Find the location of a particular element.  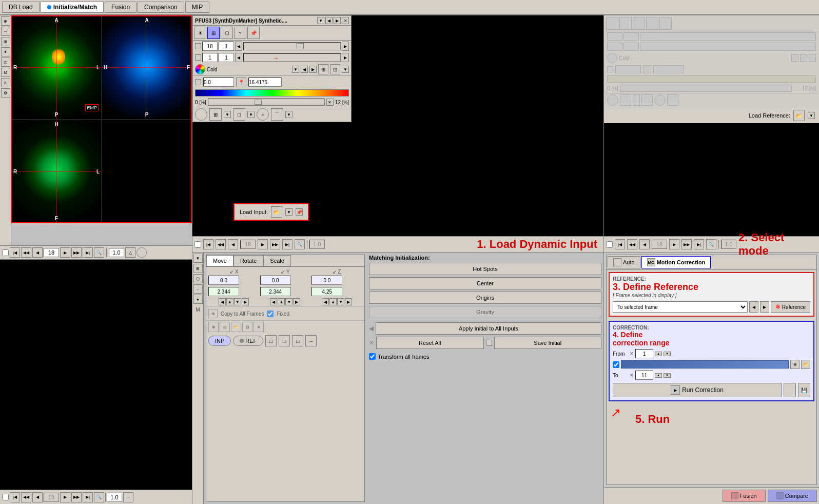

tab-initialize-match: Initialize/Match is located at coordinates (72, 7).